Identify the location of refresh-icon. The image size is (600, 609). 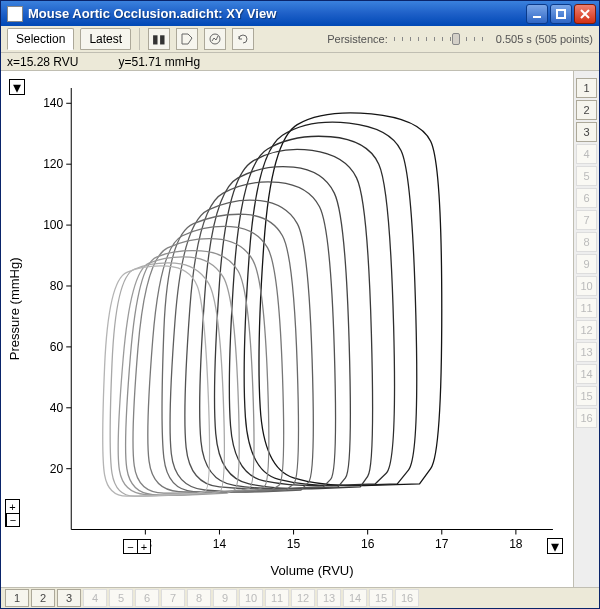
(243, 39).